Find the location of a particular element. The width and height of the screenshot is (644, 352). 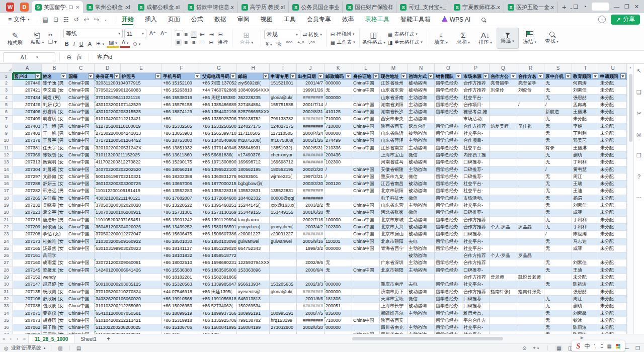

cell: +86 1850103098 is located at coordinates (219, 241).